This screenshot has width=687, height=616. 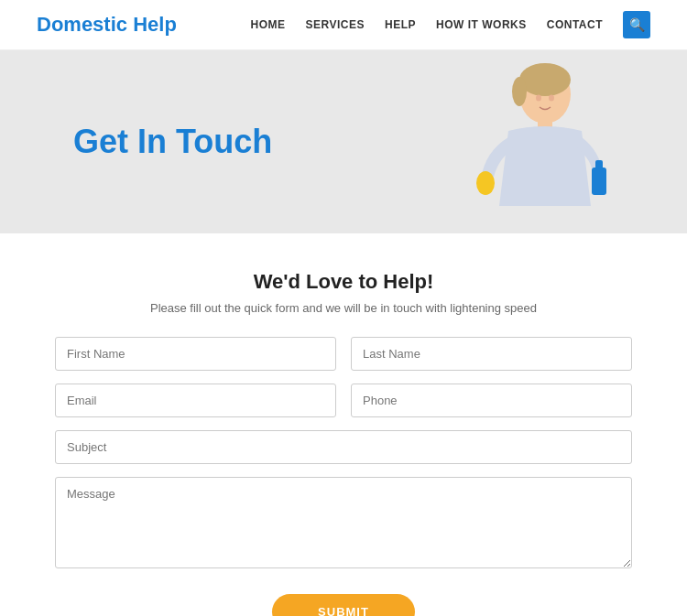 I want to click on search-icon: 🔍, so click(x=638, y=25).